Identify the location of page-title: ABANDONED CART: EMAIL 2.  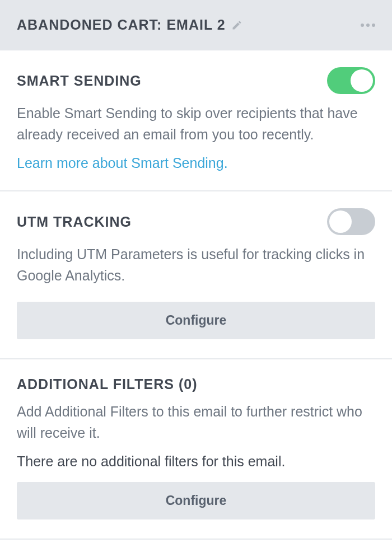
(121, 25).